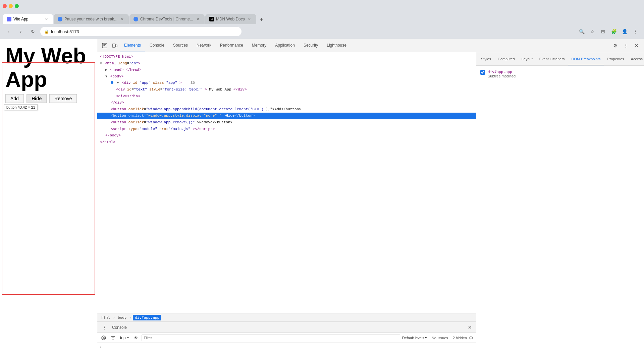 Image resolution: width=644 pixels, height=362 pixels. I want to click on tab-pause-label: Pause your code with break..., so click(91, 19).